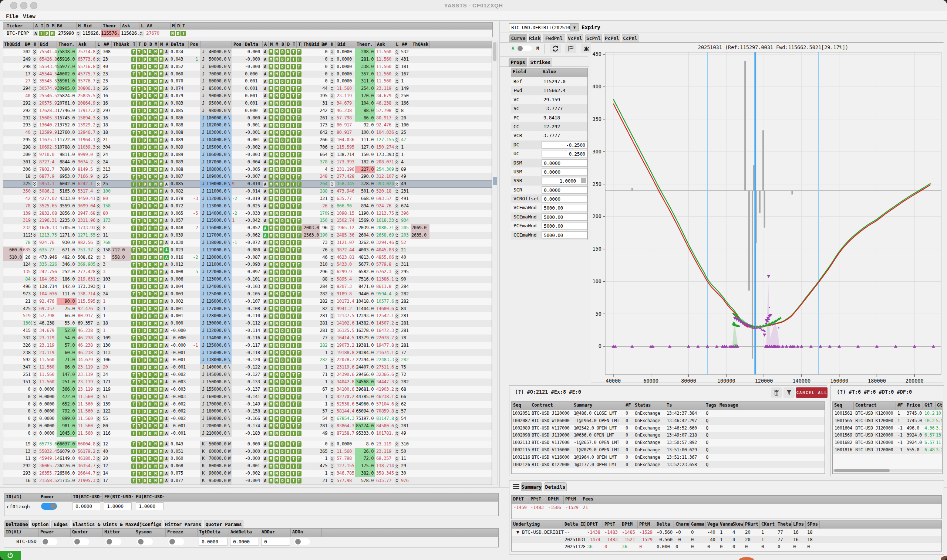  Describe the element at coordinates (500, 254) in the screenshot. I see `panel-splitter` at that location.